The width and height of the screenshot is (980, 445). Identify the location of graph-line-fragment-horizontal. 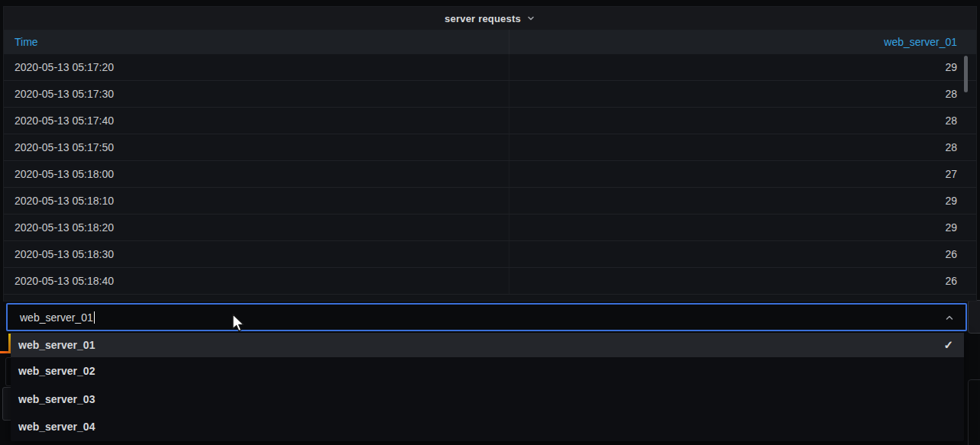
(5, 353).